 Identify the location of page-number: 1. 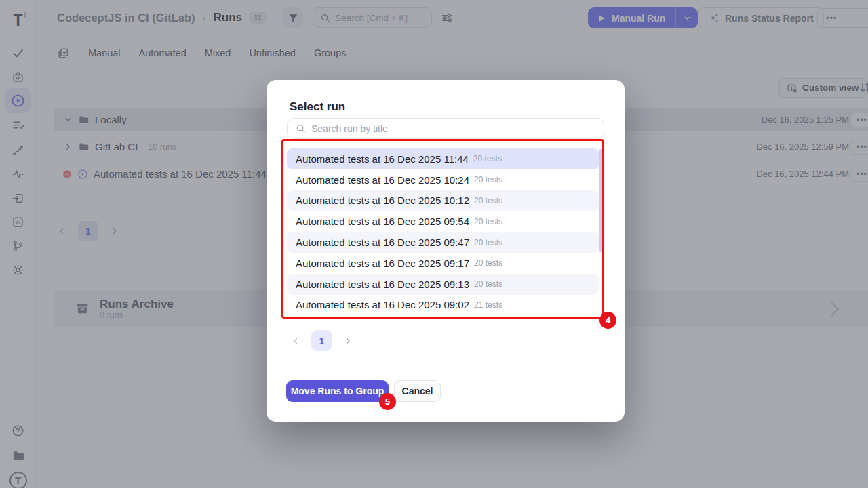
(321, 340).